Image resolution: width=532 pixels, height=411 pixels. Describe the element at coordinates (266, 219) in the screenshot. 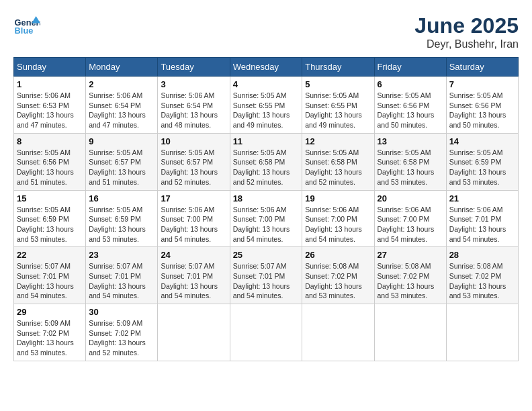

I see `calendar-day-cell: 18Sunrise: 5:06 AMSunset: 7:00 PMDayligh…` at that location.